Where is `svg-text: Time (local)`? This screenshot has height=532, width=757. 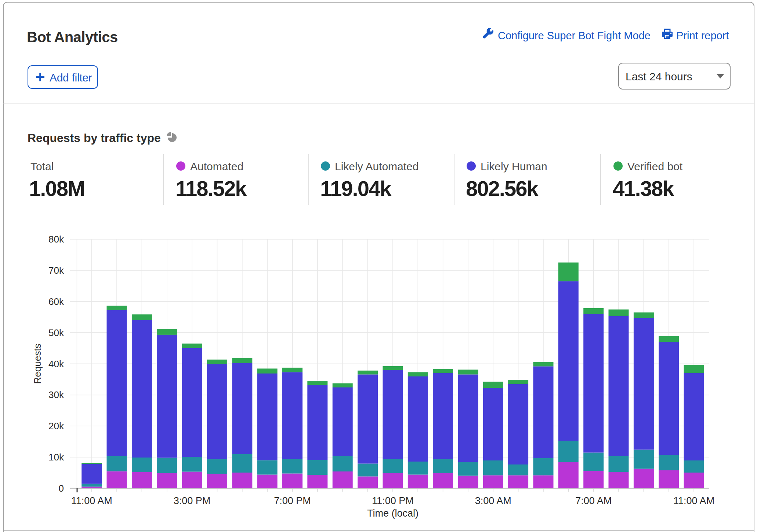 svg-text: Time (local) is located at coordinates (393, 513).